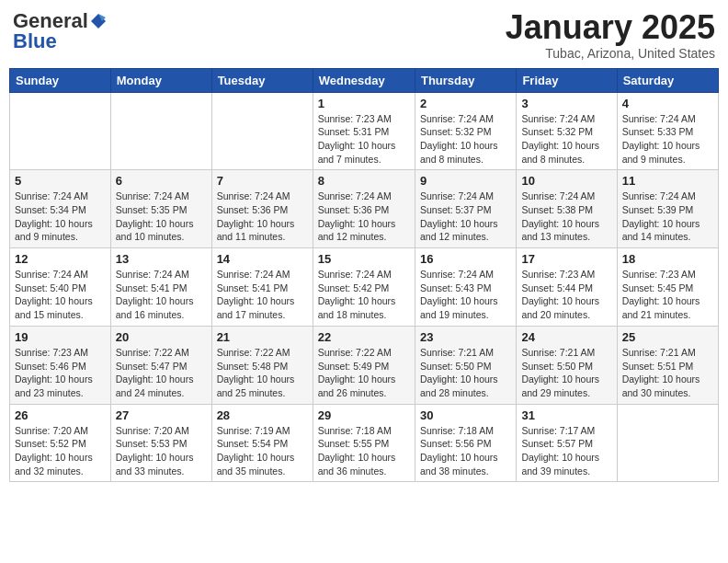 The image size is (728, 563). I want to click on day-number: 6, so click(162, 180).